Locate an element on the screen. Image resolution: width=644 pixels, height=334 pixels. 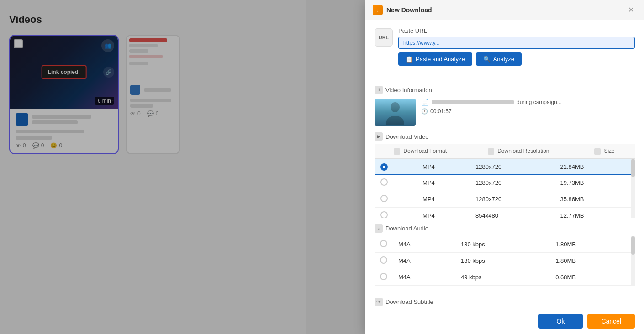
audio-download-icon: ♪ is located at coordinates (379, 229).